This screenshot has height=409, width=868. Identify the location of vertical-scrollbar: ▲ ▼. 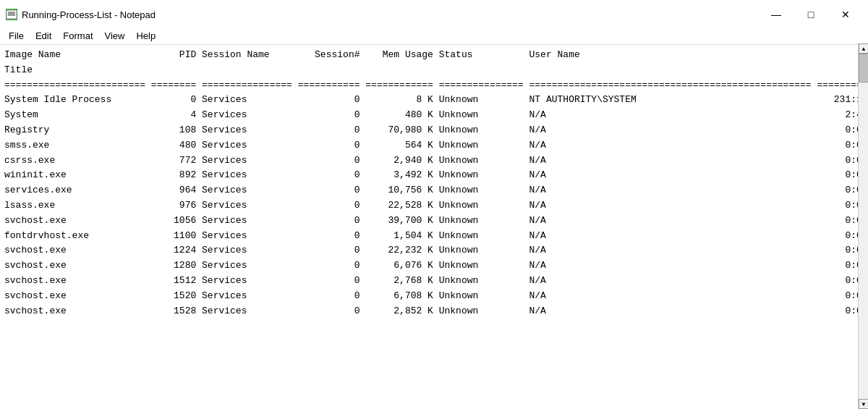
(863, 226).